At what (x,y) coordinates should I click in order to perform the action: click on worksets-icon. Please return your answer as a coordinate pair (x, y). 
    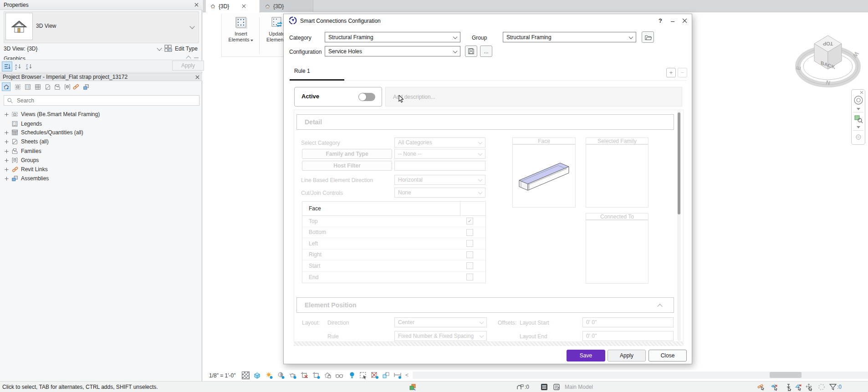
    Looking at the image, I should click on (520, 387).